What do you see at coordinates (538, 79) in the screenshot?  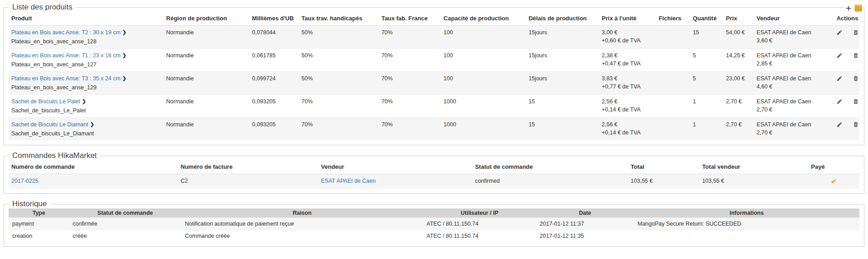 I see `product-delay: 15jours` at bounding box center [538, 79].